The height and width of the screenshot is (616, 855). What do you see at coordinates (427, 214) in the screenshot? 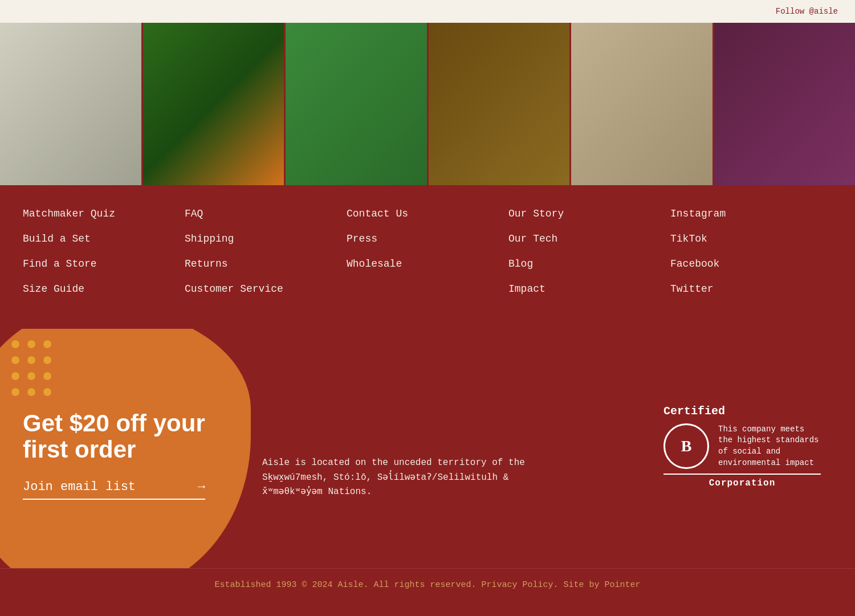
I see `nav-contact-us: Contact Us` at bounding box center [427, 214].